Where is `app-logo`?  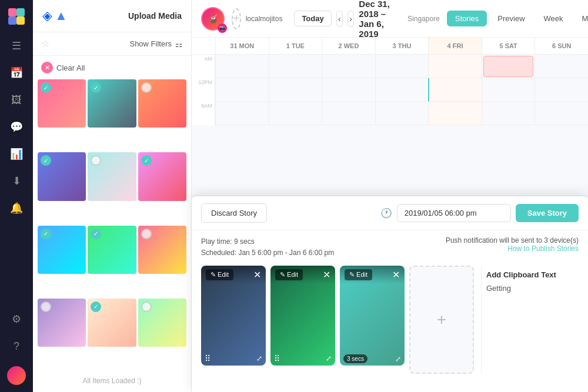 app-logo is located at coordinates (16, 16).